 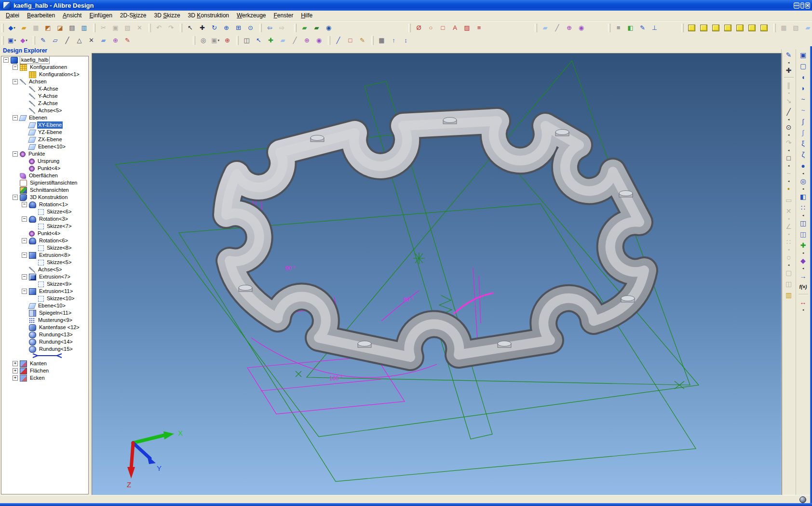 I want to click on helix-cut: ζ, so click(x=803, y=154).